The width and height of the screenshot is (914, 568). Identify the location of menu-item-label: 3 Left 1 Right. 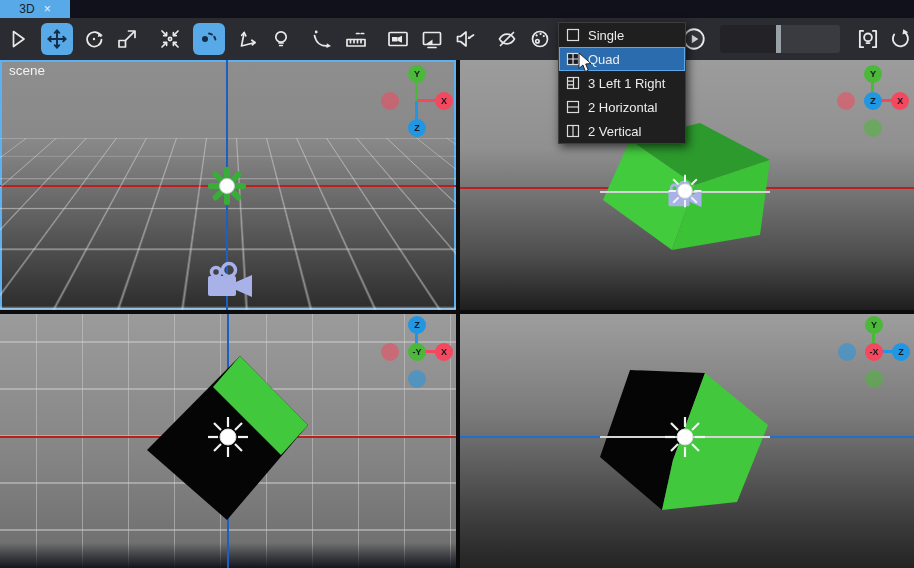
(626, 84).